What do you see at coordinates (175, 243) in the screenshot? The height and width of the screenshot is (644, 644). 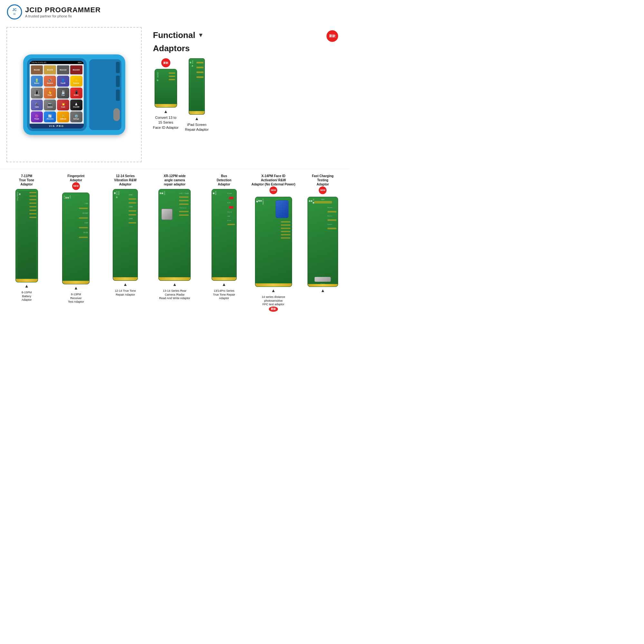 I see `bottom-section: 7-11PMTrue ToneAdaptor 超声触控Display/Touch…` at bounding box center [175, 243].